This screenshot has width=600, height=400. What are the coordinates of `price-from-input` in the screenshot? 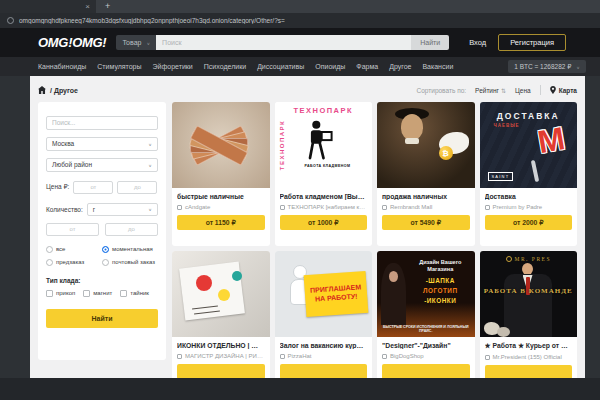 It's located at (93, 188).